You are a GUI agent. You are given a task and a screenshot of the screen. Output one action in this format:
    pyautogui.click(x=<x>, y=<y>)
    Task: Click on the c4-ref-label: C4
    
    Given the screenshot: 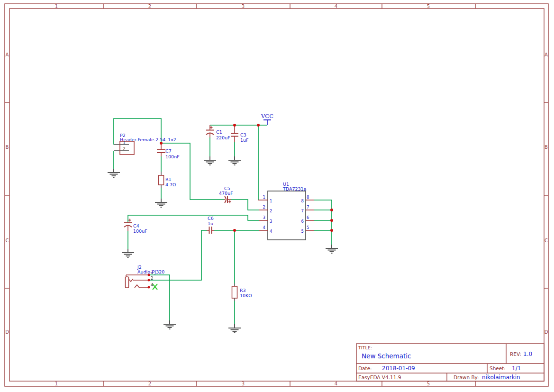 What is the action you would take?
    pyautogui.click(x=136, y=226)
    